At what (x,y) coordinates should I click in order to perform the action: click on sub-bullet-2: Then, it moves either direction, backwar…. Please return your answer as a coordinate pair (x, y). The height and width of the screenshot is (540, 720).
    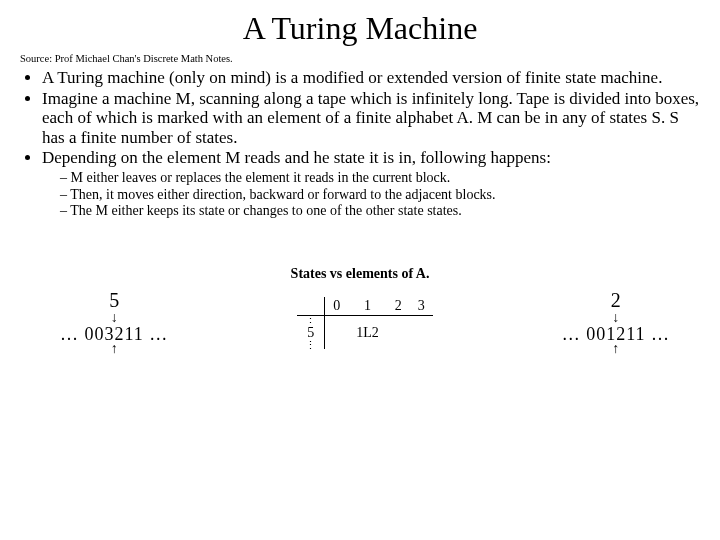
    Looking at the image, I should click on (380, 196).